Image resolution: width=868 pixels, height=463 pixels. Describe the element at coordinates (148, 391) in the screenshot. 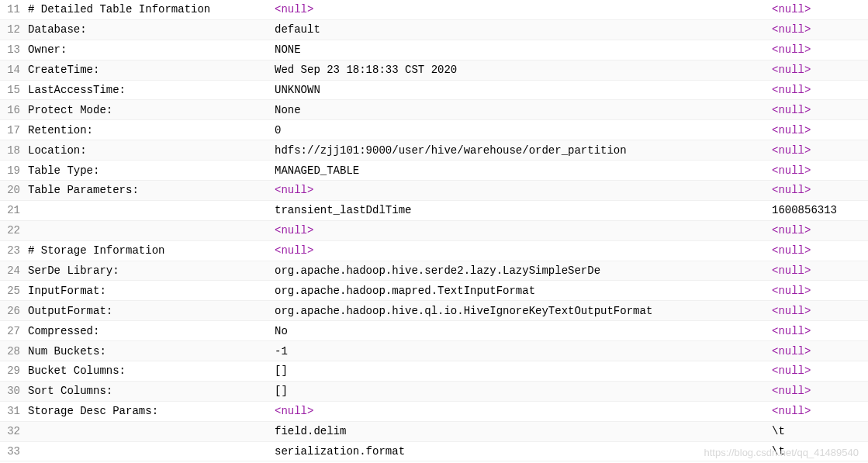

I see `cell-key: Sort Columns:` at that location.